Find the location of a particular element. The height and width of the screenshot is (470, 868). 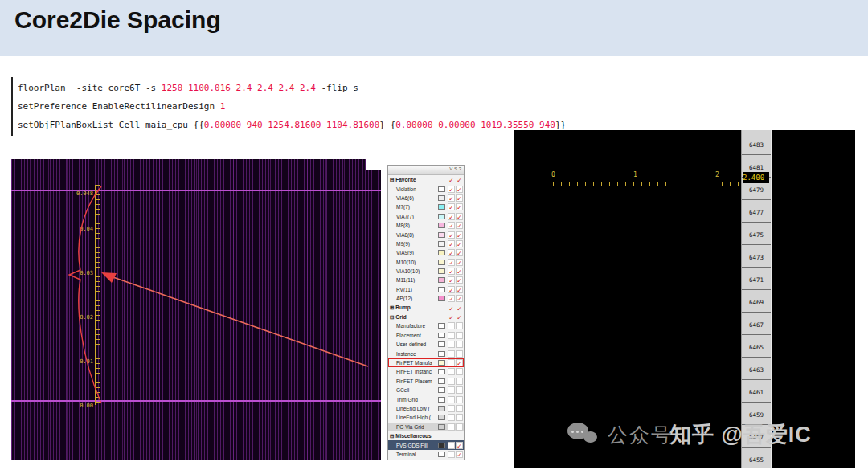

palette-group-row: ⊟ Miscellaneous is located at coordinates (426, 435).